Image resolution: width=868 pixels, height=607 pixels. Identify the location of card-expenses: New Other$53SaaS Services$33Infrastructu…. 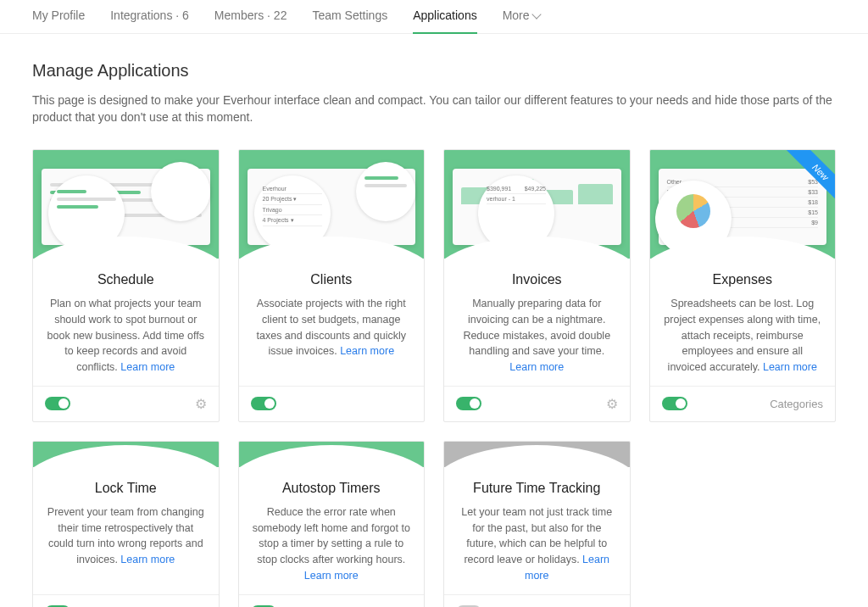
(743, 286).